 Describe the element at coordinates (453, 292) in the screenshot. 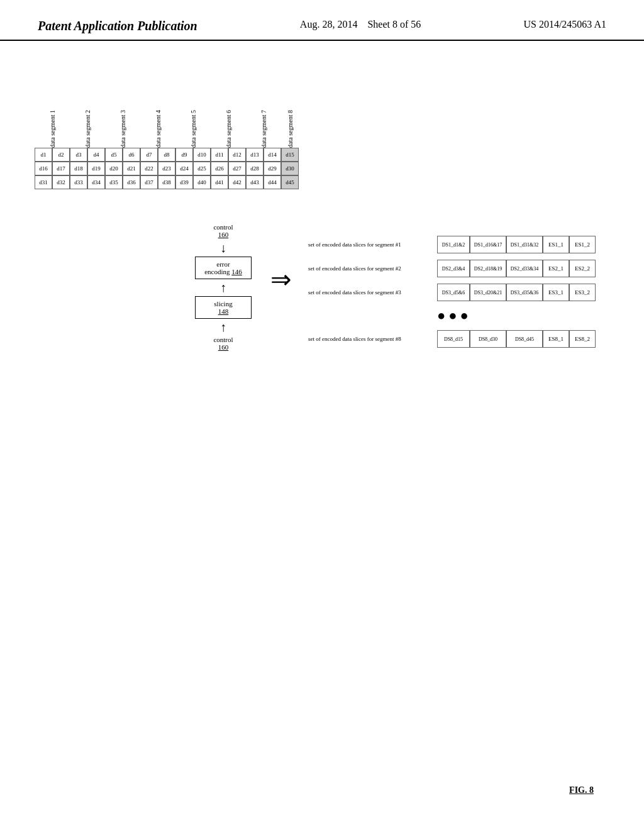

I see `slice-ds3-d5: DS3_d5&6` at that location.